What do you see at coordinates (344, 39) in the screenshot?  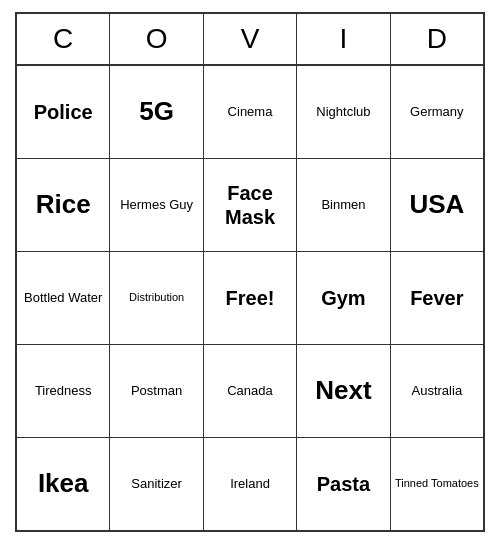 I see `header-letter-I: I` at bounding box center [344, 39].